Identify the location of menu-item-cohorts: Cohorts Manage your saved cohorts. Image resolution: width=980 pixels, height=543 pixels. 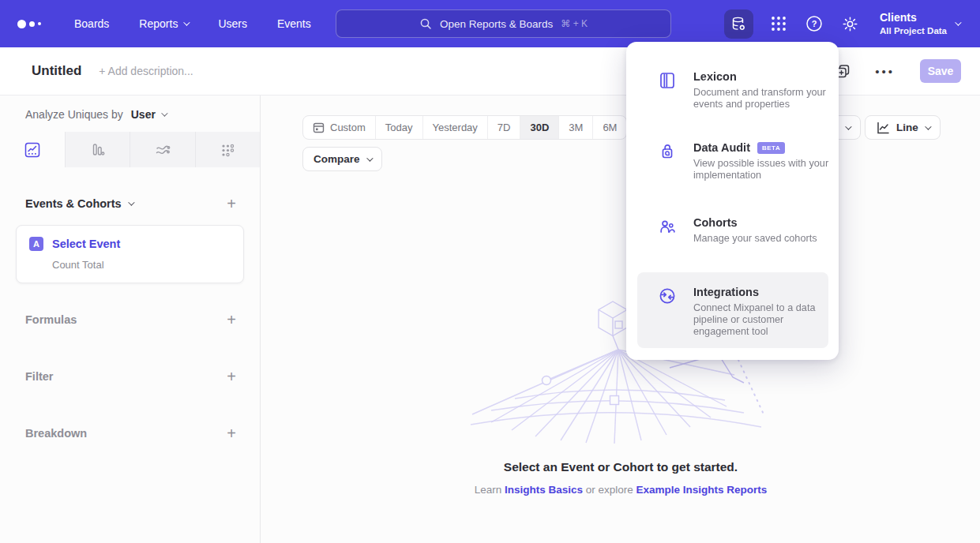
(733, 230).